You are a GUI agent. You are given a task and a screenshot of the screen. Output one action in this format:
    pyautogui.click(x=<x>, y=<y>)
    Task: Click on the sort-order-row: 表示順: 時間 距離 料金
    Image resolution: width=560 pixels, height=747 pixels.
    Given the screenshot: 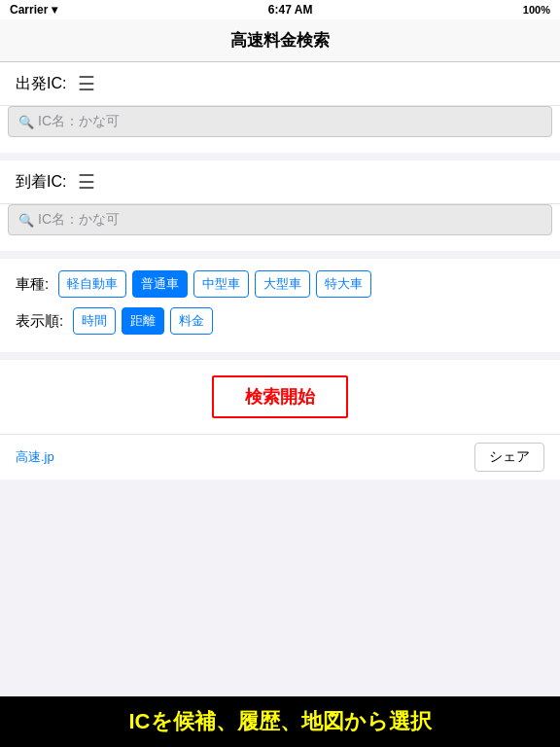 What is the action you would take?
    pyautogui.click(x=280, y=321)
    